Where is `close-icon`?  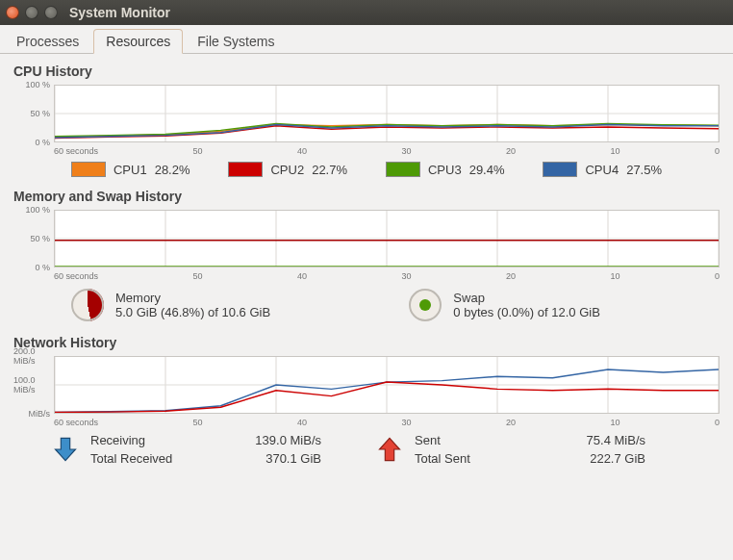 close-icon is located at coordinates (13, 13).